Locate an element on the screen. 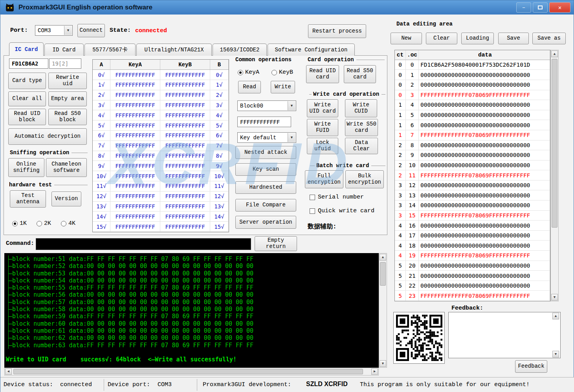  bulk-encryption-button: Bulk encryption is located at coordinates (365, 179).